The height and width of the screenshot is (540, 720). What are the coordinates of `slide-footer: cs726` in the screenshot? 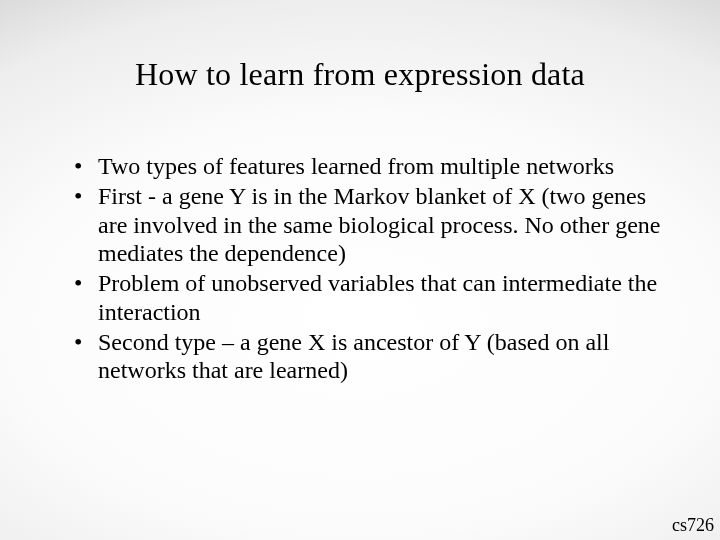 It's located at (693, 526).